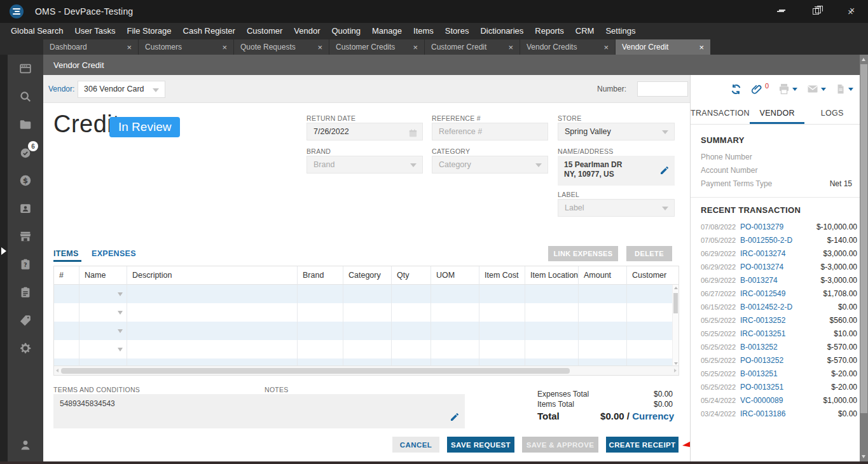  What do you see at coordinates (763, 294) in the screenshot?
I see `transaction-link: IRC-0012549` at bounding box center [763, 294].